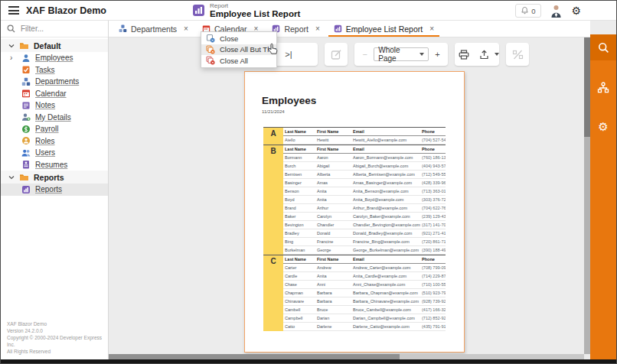  What do you see at coordinates (59, 29) in the screenshot?
I see `filter-input` at bounding box center [59, 29].